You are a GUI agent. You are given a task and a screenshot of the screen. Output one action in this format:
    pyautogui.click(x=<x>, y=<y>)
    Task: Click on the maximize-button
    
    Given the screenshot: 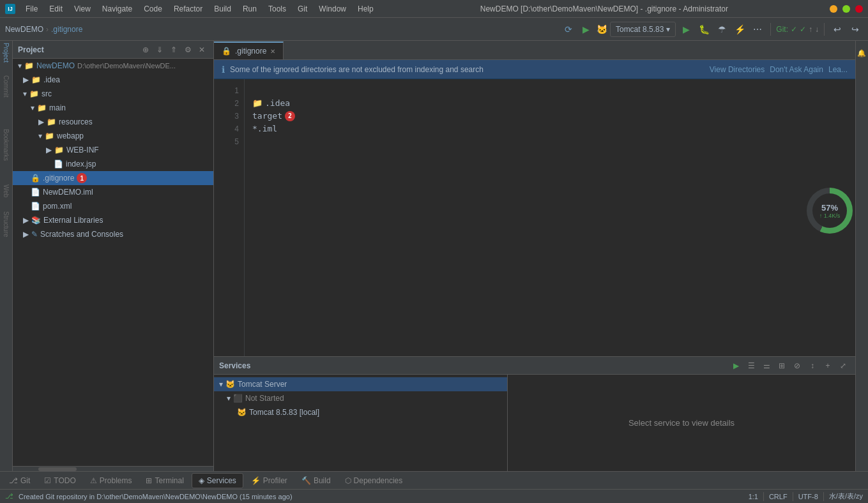 What is the action you would take?
    pyautogui.click(x=846, y=9)
    